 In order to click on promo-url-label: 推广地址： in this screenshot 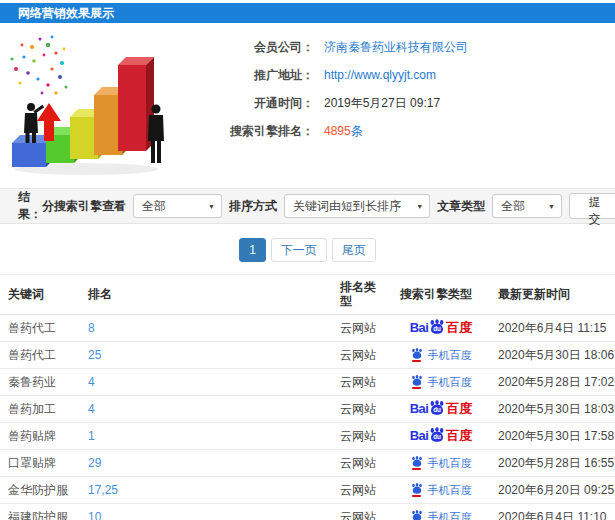, I will do `click(250, 76)`.